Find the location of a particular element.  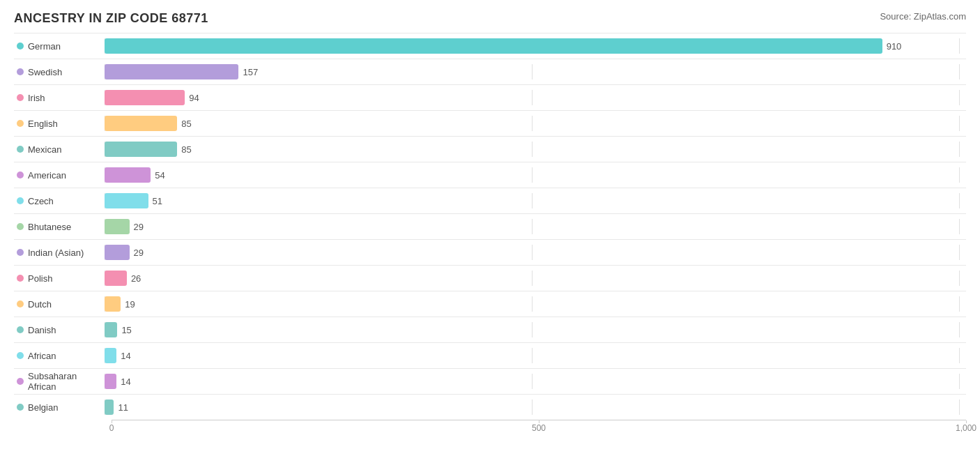

bar-container: 19 is located at coordinates (535, 304).